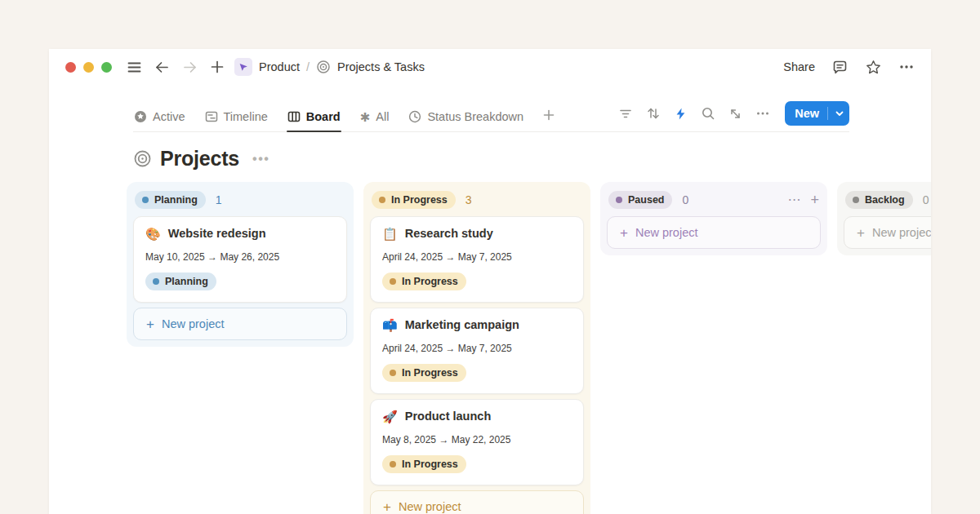 This screenshot has height=514, width=980. Describe the element at coordinates (240, 200) in the screenshot. I see `column-header: Planning1` at that location.